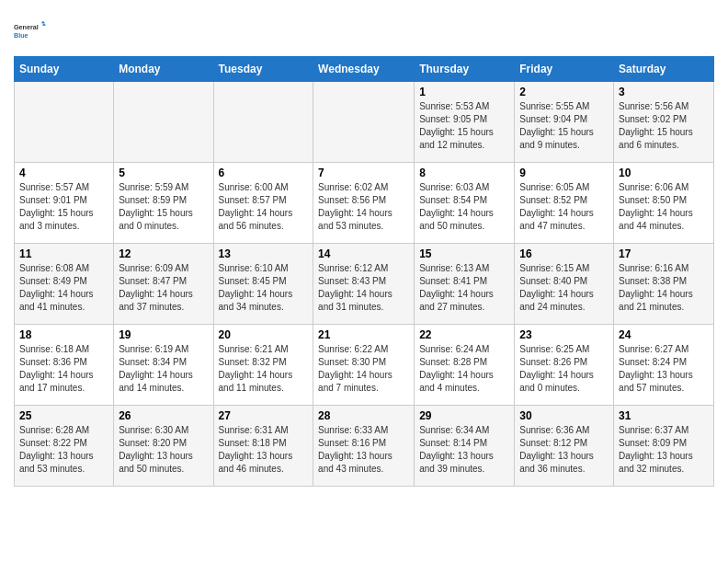 This screenshot has width=728, height=563. What do you see at coordinates (364, 450) in the screenshot?
I see `day-info: Sunrise: 6:33 AMSunset: 8:16 PMDaylight:…` at bounding box center [364, 450].